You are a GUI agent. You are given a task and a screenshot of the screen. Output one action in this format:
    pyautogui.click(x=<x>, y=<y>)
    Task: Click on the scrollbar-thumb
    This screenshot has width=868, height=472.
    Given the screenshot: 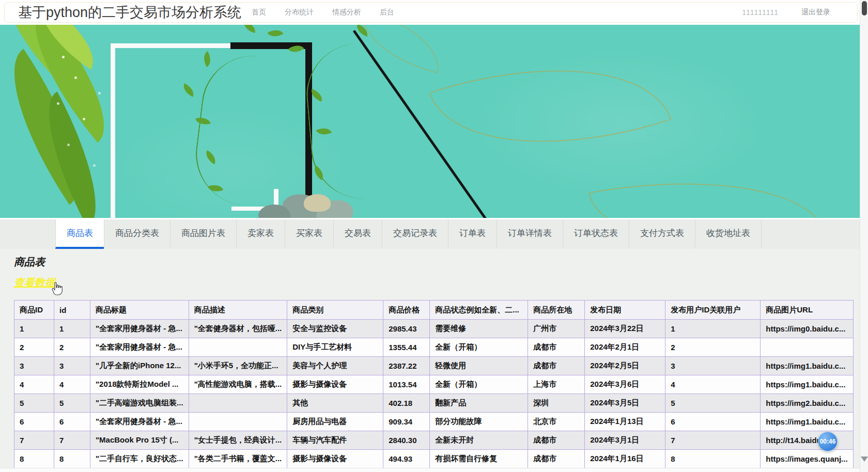 What is the action you would take?
    pyautogui.click(x=864, y=8)
    